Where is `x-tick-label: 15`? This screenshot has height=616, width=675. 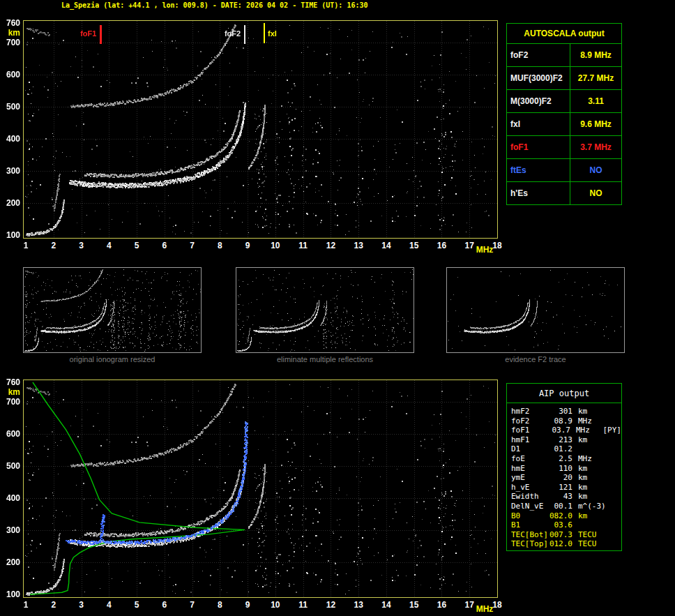 x-tick-label: 15 is located at coordinates (414, 246).